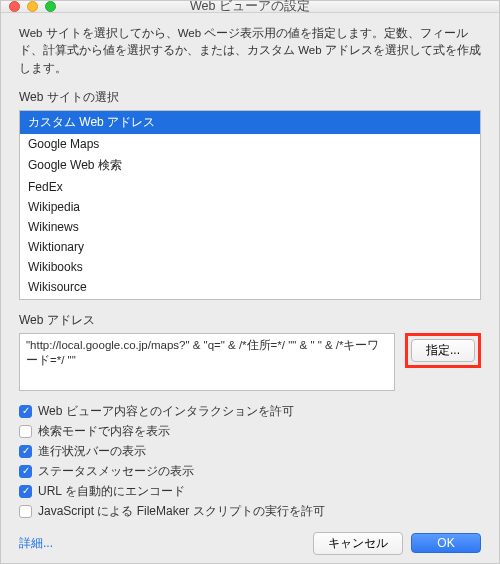  What do you see at coordinates (250, 452) in the screenshot?
I see `checkbox-row: ✓進行状況バーの表示` at bounding box center [250, 452].